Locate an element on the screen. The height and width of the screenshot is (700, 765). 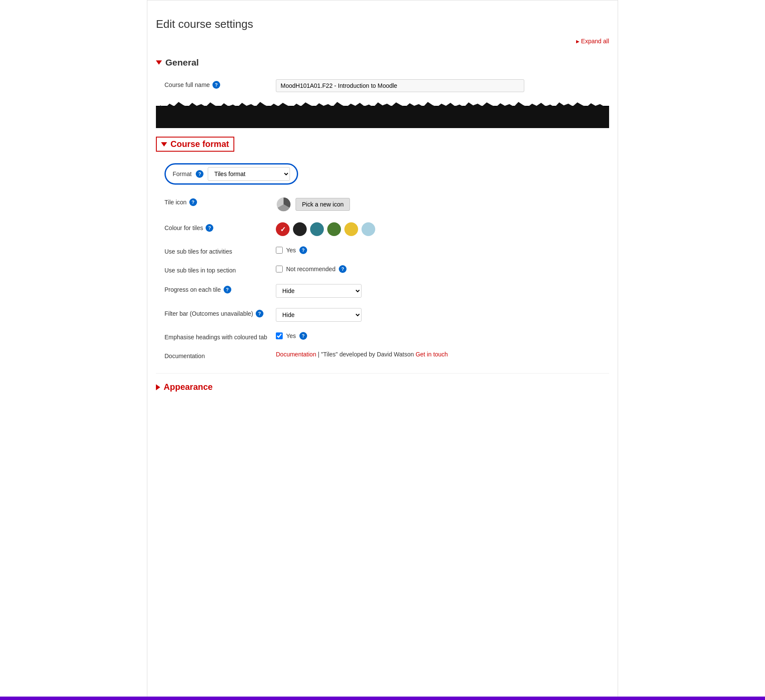
tile-icon-control: Pick a new icon is located at coordinates (438, 204).